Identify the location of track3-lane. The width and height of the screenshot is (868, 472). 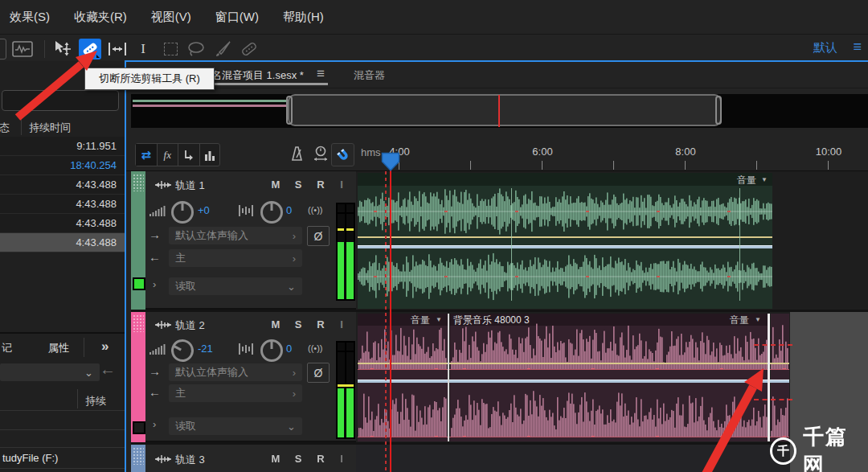
(573, 458).